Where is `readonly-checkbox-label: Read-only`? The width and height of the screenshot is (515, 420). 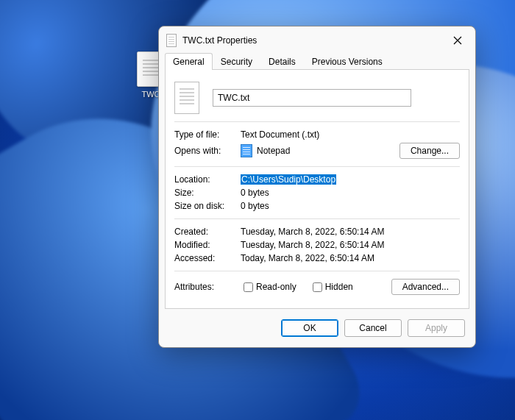
readonly-checkbox-label: Read-only is located at coordinates (269, 287).